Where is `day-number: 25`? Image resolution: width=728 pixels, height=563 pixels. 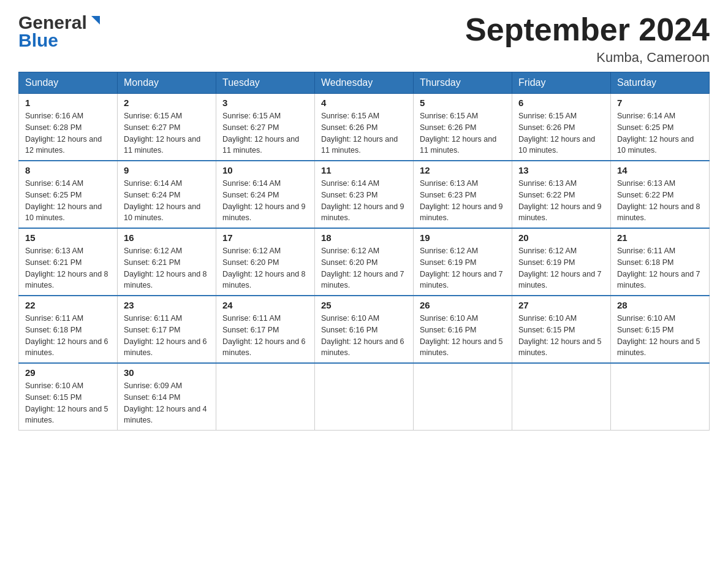
day-number: 25 is located at coordinates (364, 305).